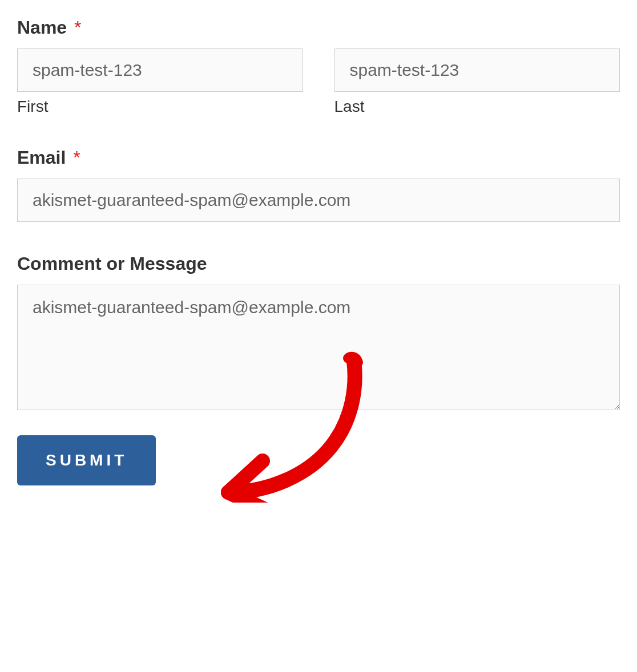 The height and width of the screenshot is (672, 637). I want to click on comment-label-text: Comment or Message, so click(112, 264).